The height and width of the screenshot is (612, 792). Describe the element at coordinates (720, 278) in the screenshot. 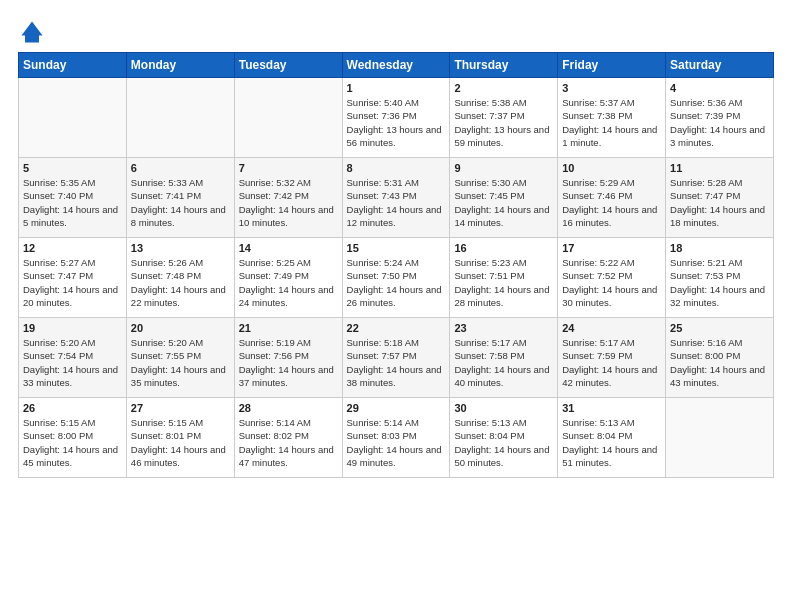

I see `calendar-cell: 18Sunrise: 5:21 AMSunset: 7:53 PMDayligh…` at that location.